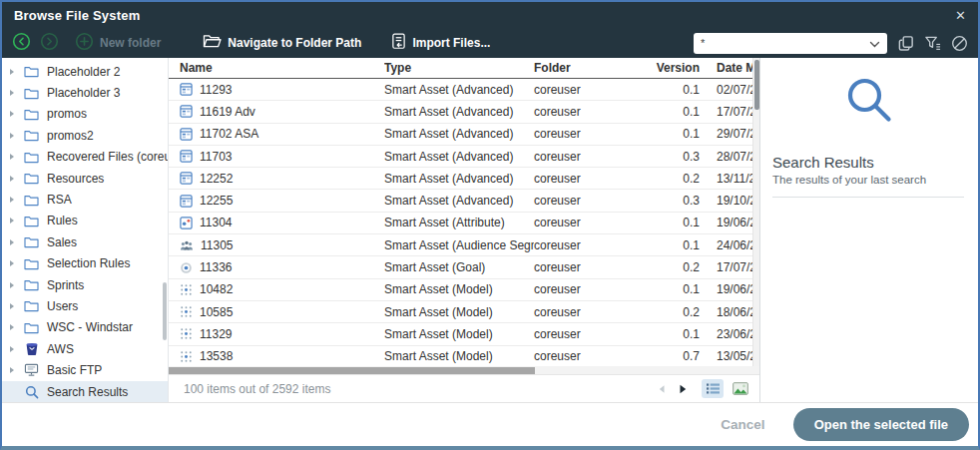  What do you see at coordinates (85, 136) in the screenshot?
I see `sidebar-item-promos2: promos2` at bounding box center [85, 136].